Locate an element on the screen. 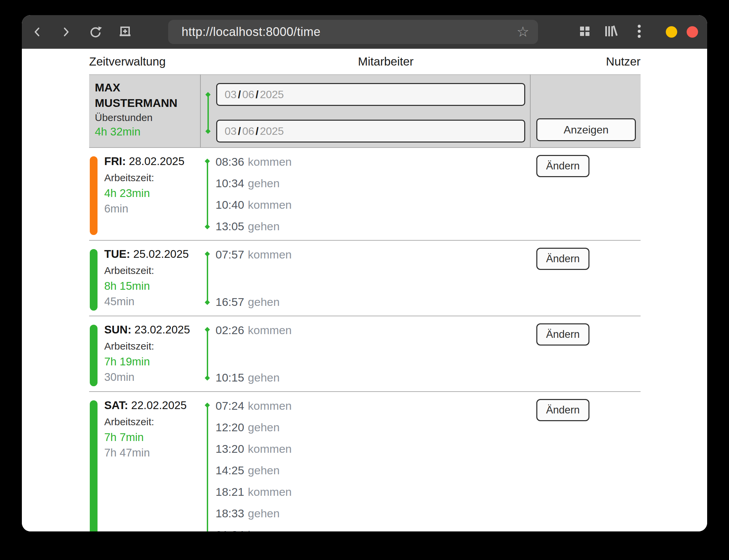 The width and height of the screenshot is (729, 560). work-duration: 7h 7min is located at coordinates (151, 437).